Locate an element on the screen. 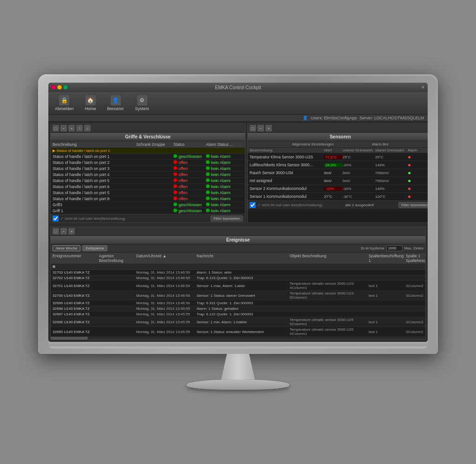  e-col-msg: Nachricht is located at coordinates (243, 258).